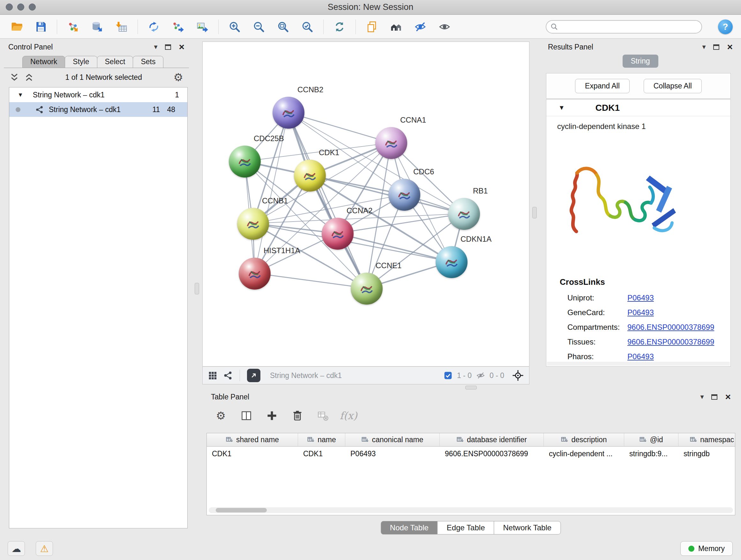  Describe the element at coordinates (178, 77) in the screenshot. I see `gear-icon: ⚙` at that location.